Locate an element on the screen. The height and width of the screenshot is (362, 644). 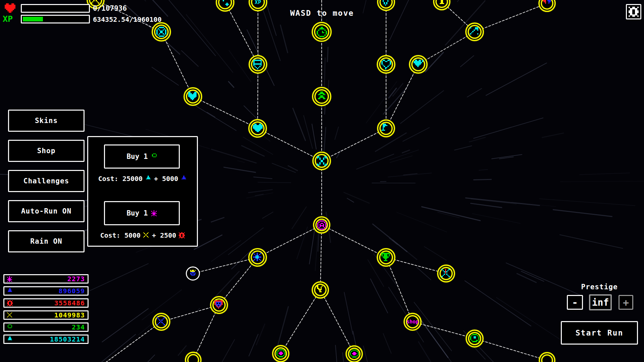
skill-node-crowndots is located at coordinates (193, 274).